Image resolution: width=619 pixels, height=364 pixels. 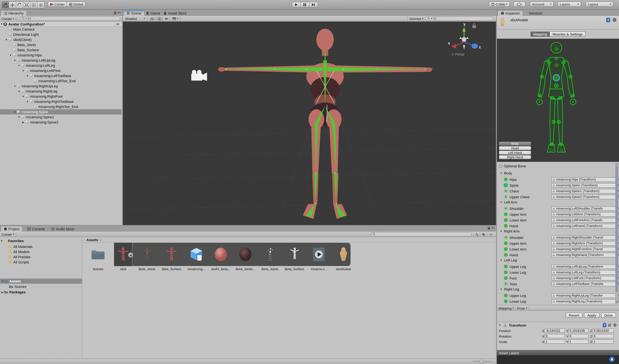 I want to click on tab-game: Game, so click(x=153, y=13).